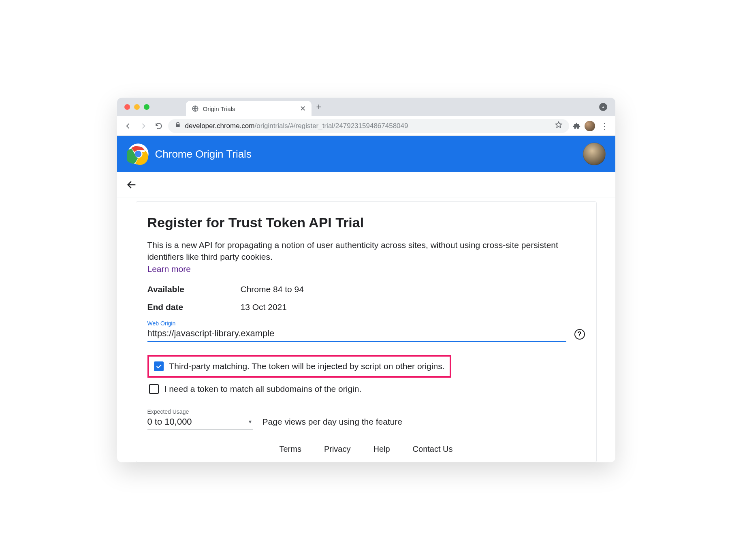  What do you see at coordinates (366, 389) in the screenshot?
I see `subdomains-checkbox-row: I need a token to match all subdomains o…` at bounding box center [366, 389].